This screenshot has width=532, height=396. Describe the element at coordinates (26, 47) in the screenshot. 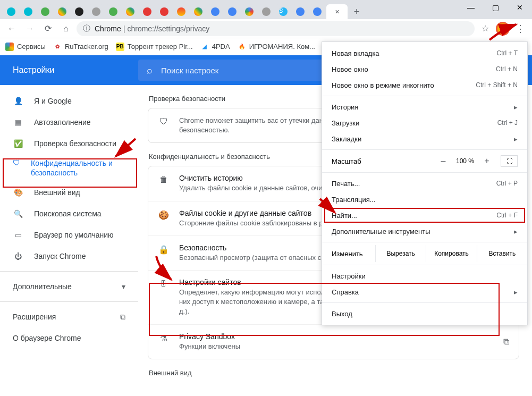

I see `bookmark-apps: Сервисы` at that location.